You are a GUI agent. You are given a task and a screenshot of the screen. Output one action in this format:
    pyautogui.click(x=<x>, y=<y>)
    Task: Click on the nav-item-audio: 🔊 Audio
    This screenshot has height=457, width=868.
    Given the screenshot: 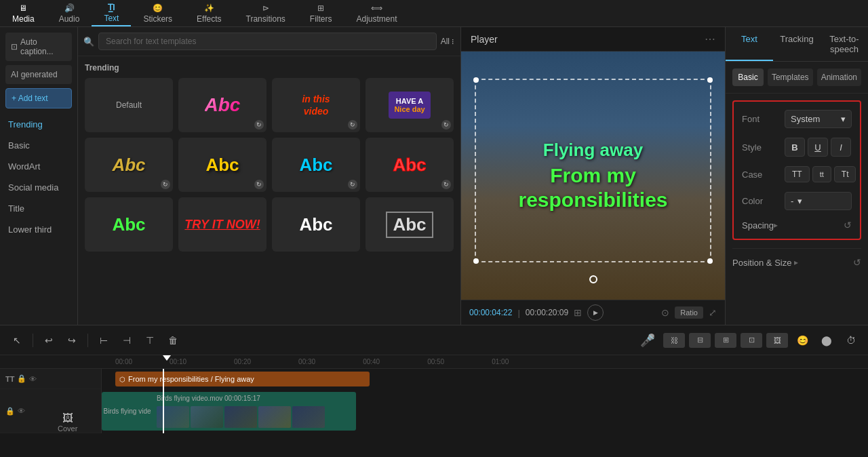 What is the action you would take?
    pyautogui.click(x=69, y=14)
    